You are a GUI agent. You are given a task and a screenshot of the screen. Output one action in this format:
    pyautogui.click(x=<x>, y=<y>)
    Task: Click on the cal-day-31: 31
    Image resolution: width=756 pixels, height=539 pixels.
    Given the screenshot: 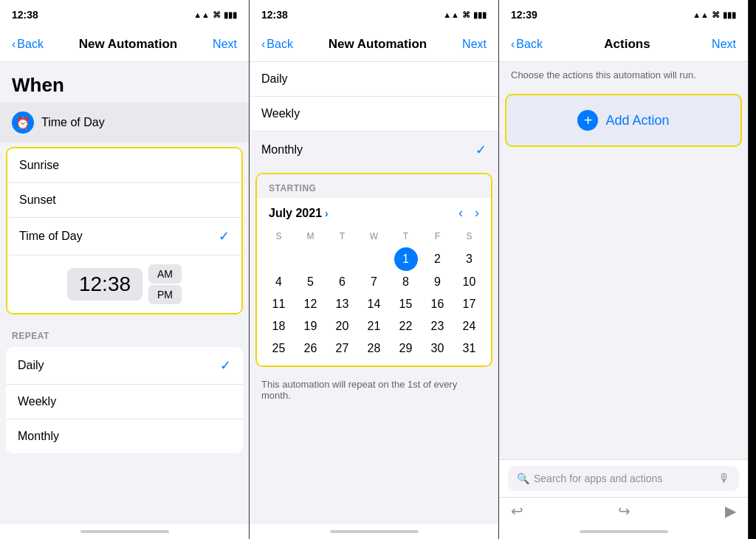 What is the action you would take?
    pyautogui.click(x=470, y=349)
    